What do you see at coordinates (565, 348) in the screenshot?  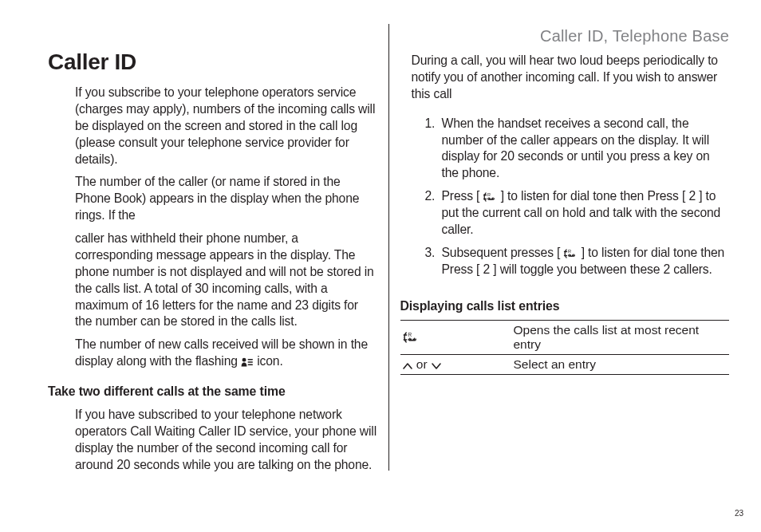 I see `calls-list-table: R Opens the calls list at most recent en…` at bounding box center [565, 348].